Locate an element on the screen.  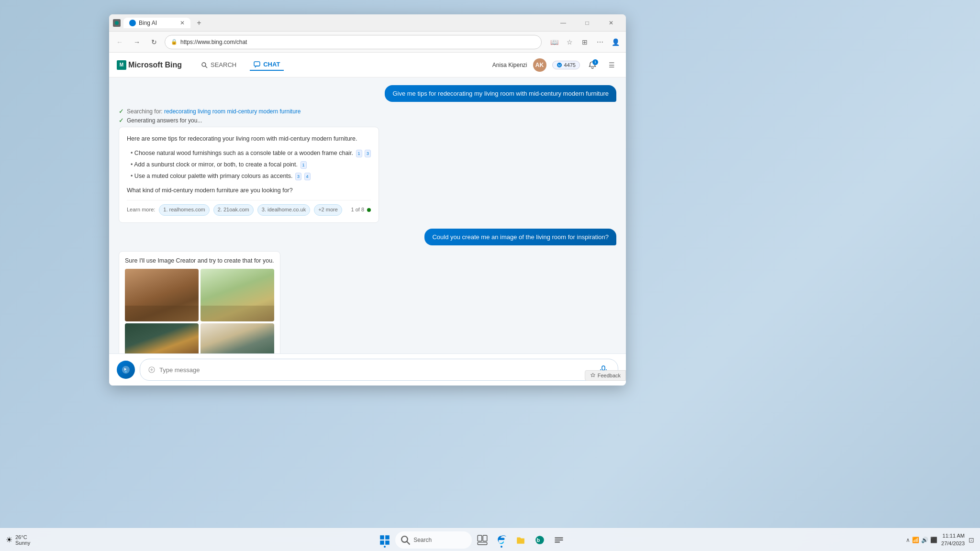
points-value: 4475 is located at coordinates (570, 65).